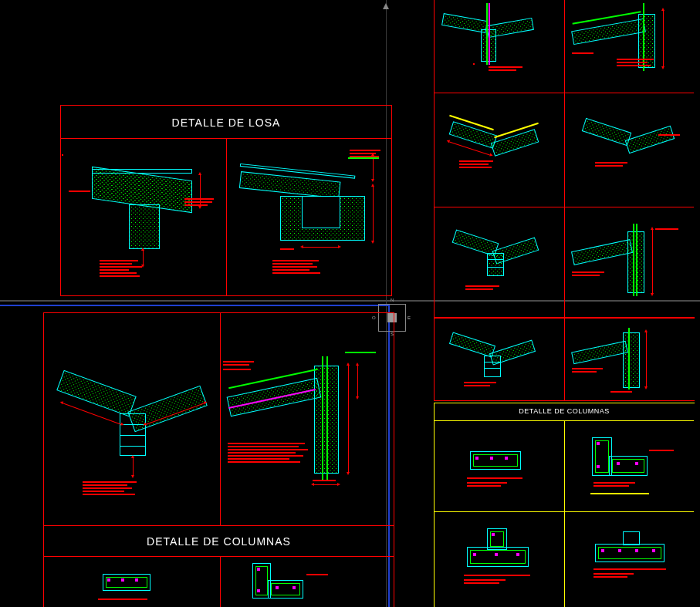  Describe the element at coordinates (219, 541) in the screenshot. I see `title-columns-big: DETALLE DE COLUMNAS` at that location.